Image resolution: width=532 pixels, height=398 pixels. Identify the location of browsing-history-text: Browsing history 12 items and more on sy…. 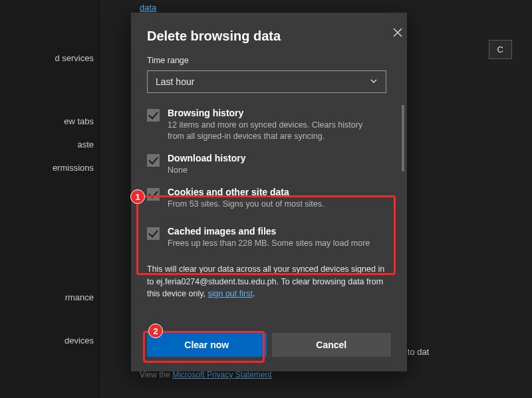
(271, 125).